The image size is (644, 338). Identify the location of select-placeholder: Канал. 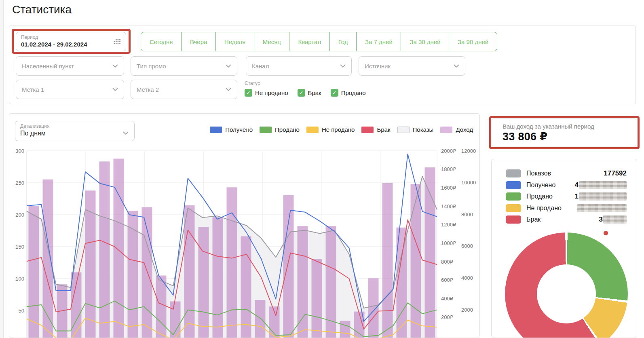
(260, 66).